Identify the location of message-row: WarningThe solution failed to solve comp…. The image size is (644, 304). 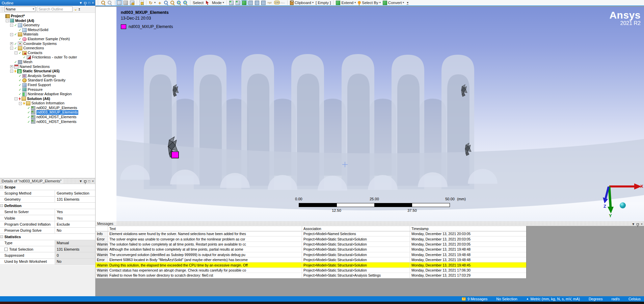
(311, 245).